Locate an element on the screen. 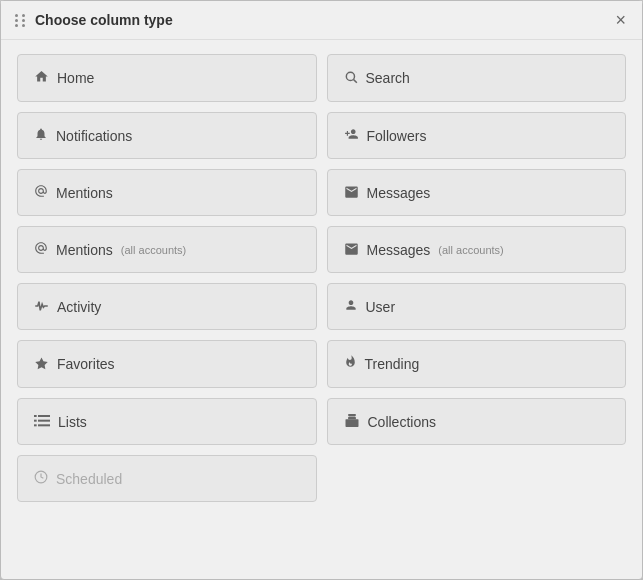 The height and width of the screenshot is (580, 643). user-icon is located at coordinates (351, 306).